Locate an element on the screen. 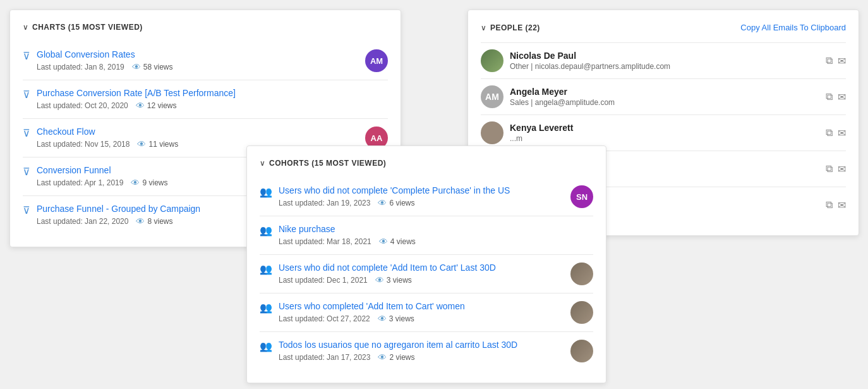 The image size is (868, 389). people-chevron-icon: ∨ is located at coordinates (484, 28).